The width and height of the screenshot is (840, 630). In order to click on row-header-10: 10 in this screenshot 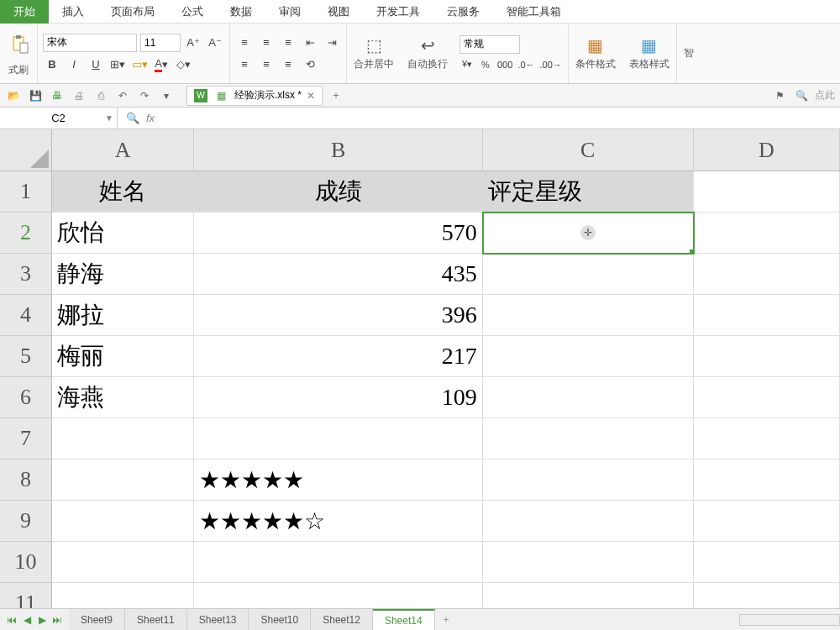, I will do `click(26, 563)`.